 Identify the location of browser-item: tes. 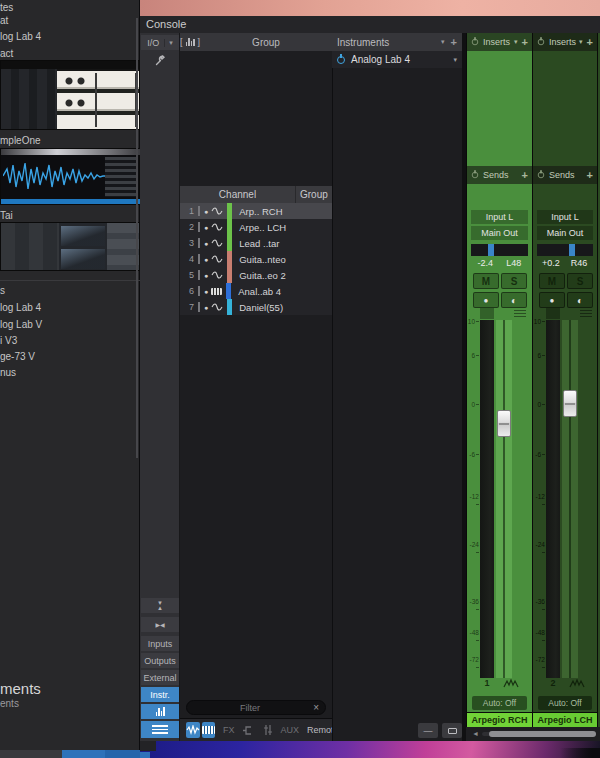
(70, 8).